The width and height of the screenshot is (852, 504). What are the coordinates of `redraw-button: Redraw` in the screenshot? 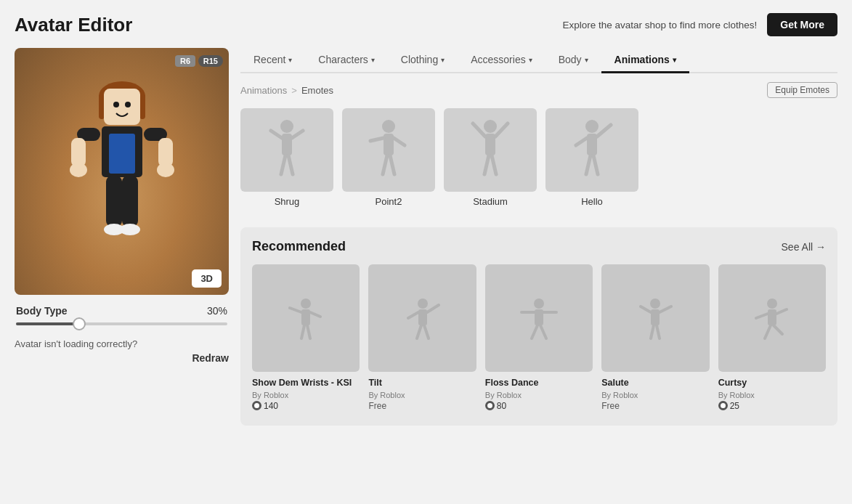 It's located at (122, 358).